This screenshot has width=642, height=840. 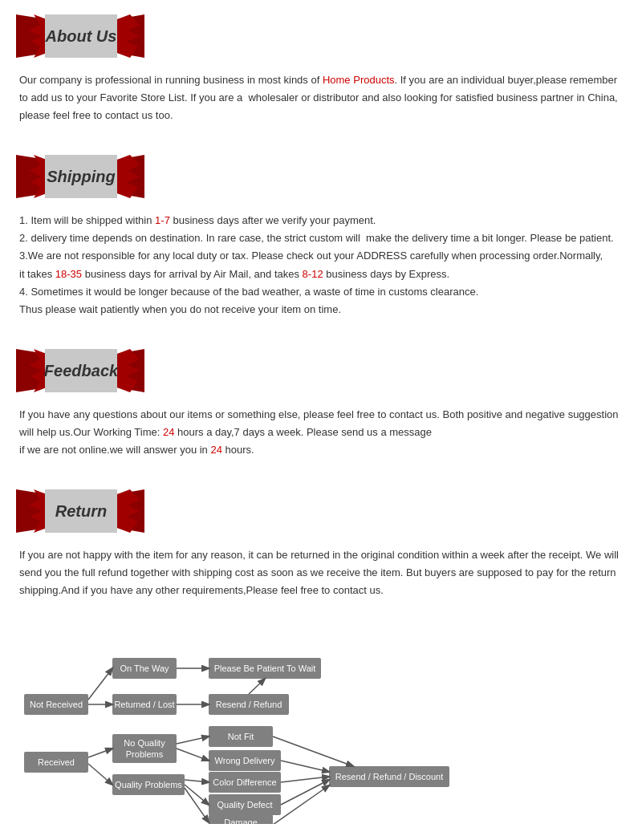 I want to click on feedback-banner: Feedback, so click(x=80, y=371).